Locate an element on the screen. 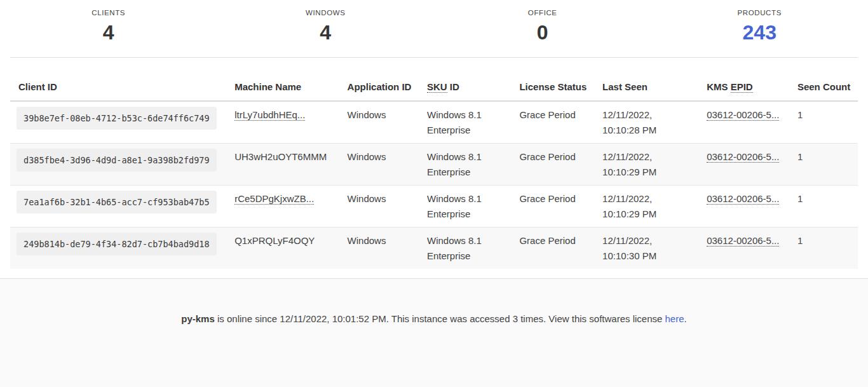 The image size is (868, 387). abbr-epid: EPID is located at coordinates (742, 87).